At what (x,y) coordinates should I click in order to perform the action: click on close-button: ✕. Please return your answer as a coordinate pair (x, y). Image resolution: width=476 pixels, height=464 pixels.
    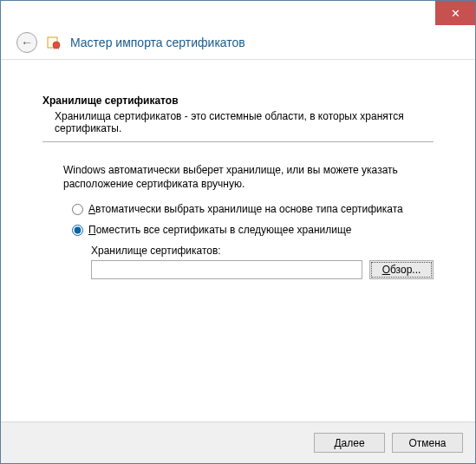
    Looking at the image, I should click on (455, 13).